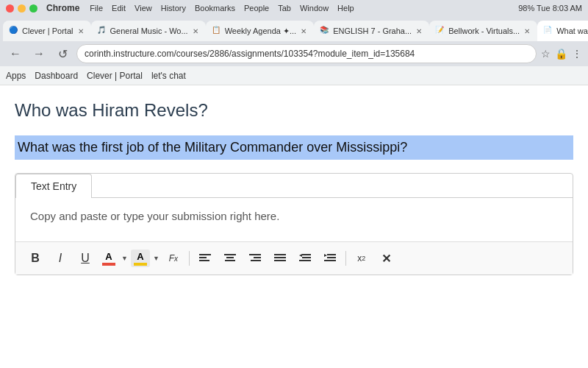 The height and width of the screenshot is (368, 588). I want to click on submission-hint: Copy and paste or type your submission r…, so click(294, 216).